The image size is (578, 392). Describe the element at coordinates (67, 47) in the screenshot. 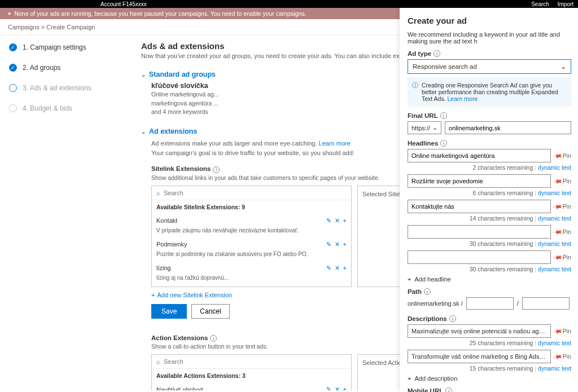

I see `step-campaign-settings: 1. Campaign settings` at that location.